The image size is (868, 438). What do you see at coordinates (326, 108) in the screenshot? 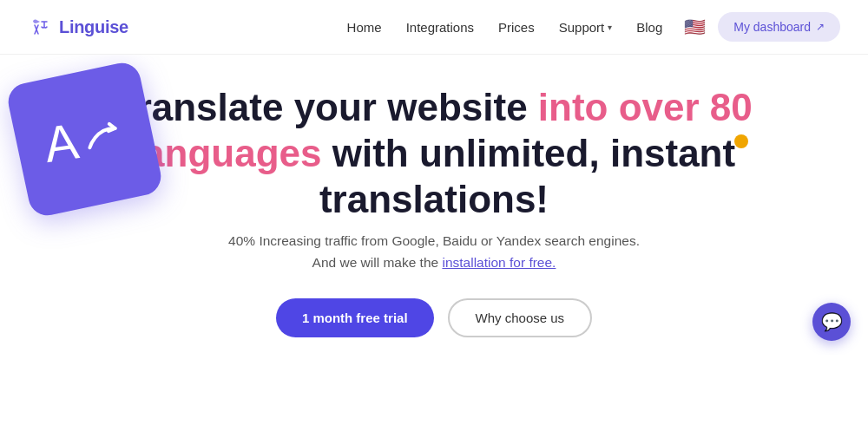
I see `hero-heading-part1: Translate your website` at bounding box center [326, 108].